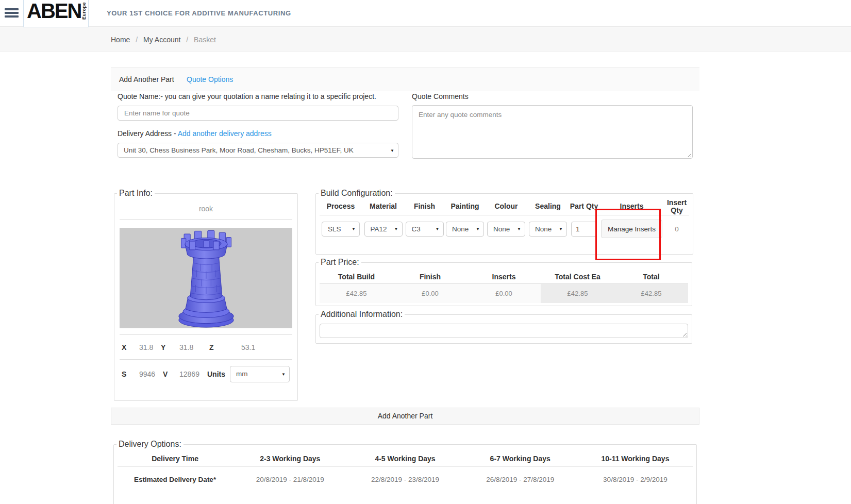 This screenshot has width=851, height=504. Describe the element at coordinates (258, 113) in the screenshot. I see `quote-name-input` at that location.